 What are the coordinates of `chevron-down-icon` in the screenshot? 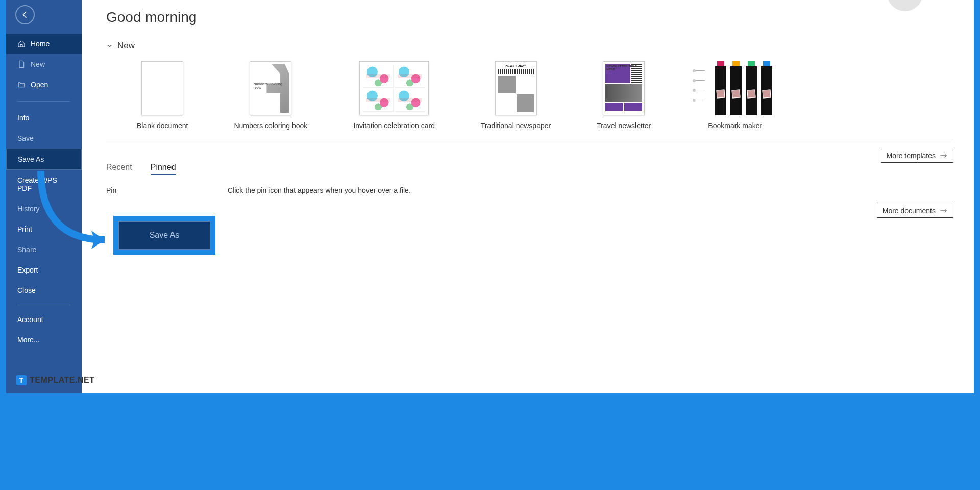 It's located at (110, 46).